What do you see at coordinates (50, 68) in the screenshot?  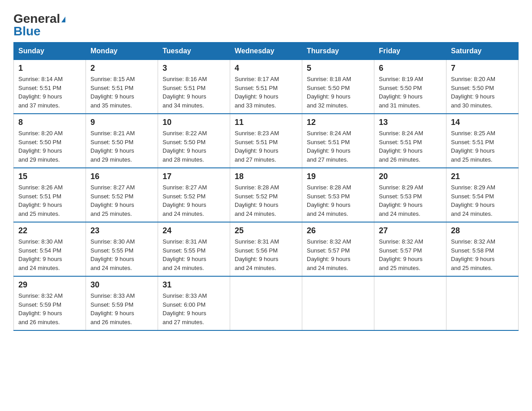 I see `day-number: 1` at bounding box center [50, 68].